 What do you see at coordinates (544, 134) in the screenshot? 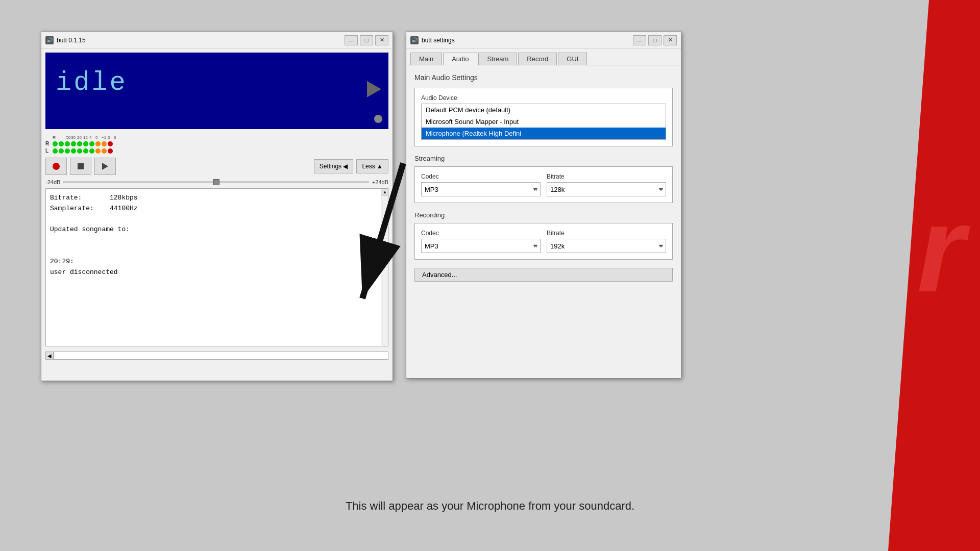
I see `audio-option-microphone: Microphone (Realtek High Defini` at bounding box center [544, 134].